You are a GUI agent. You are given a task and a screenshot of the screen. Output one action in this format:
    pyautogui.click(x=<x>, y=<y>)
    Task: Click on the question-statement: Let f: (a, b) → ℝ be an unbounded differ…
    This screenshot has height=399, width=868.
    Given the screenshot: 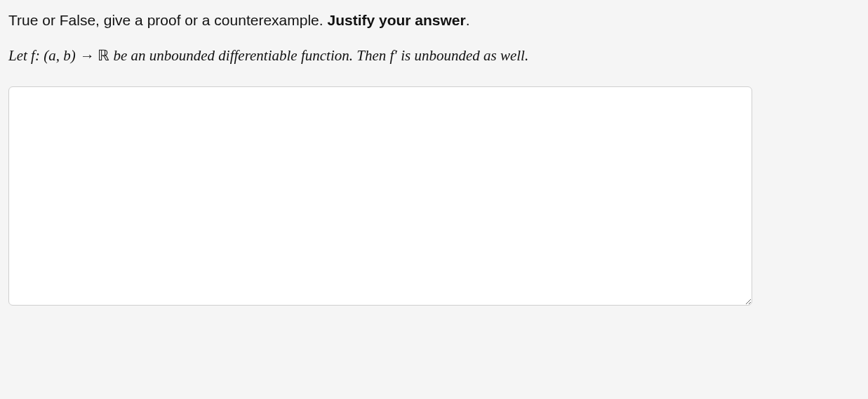 What is the action you would take?
    pyautogui.click(x=434, y=56)
    